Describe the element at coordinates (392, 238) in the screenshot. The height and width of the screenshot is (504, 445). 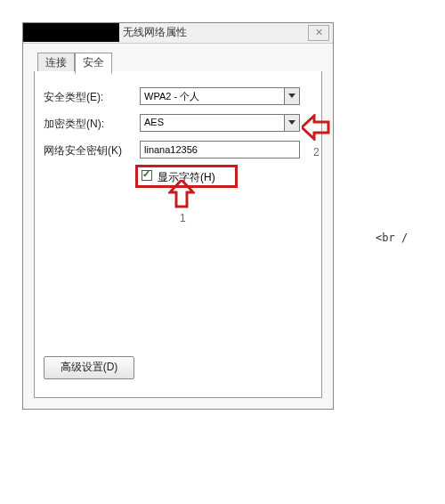
I see `stray-text: <br /` at that location.